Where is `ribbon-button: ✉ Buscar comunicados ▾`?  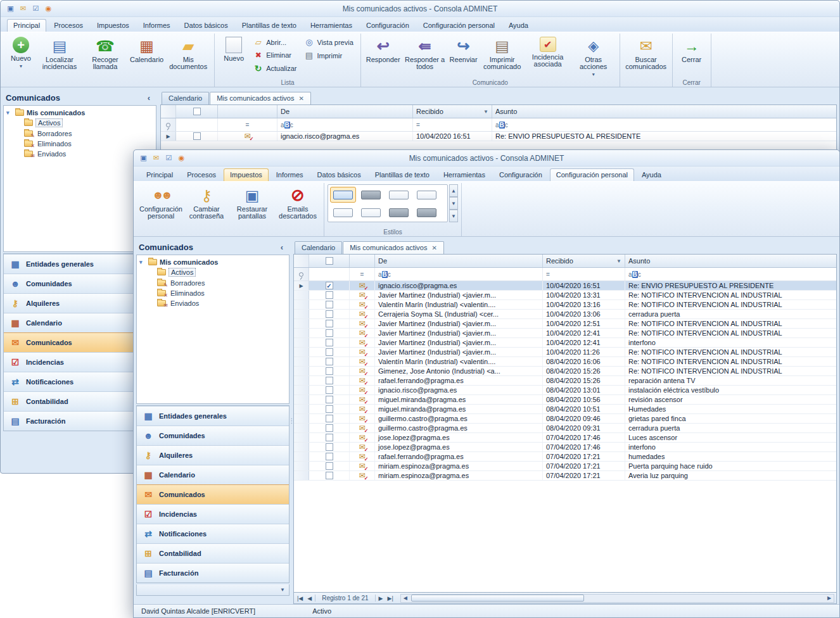 ribbon-button: ✉ Buscar comunicados ▾ is located at coordinates (646, 53).